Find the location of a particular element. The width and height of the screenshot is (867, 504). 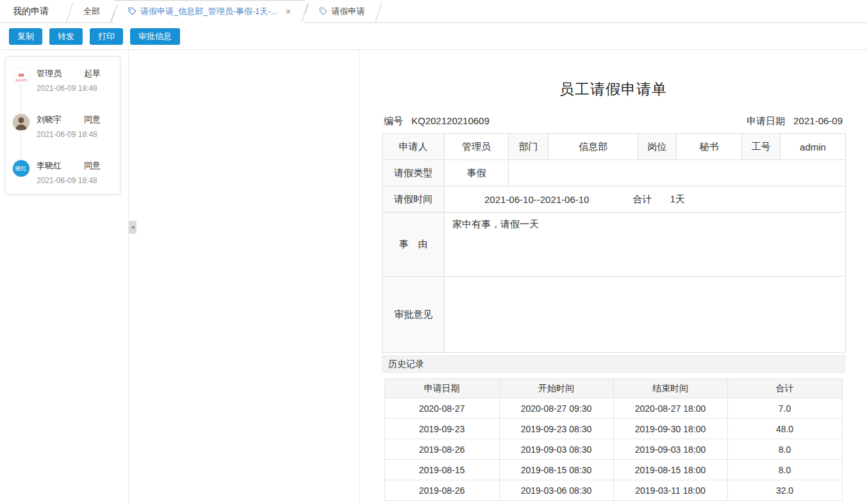

history-header-row: 申请日期开始时间结束时间合计 is located at coordinates (613, 389).